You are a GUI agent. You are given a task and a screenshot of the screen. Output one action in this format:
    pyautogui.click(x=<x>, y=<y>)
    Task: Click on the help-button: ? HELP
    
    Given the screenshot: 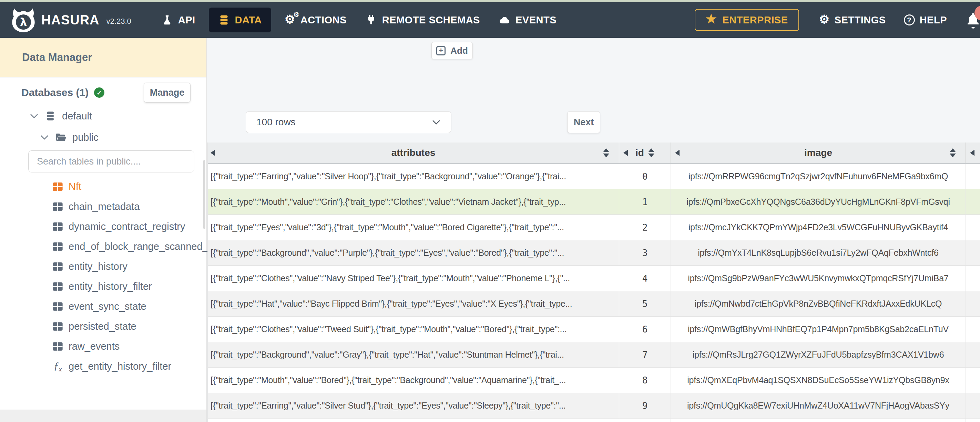 What is the action you would take?
    pyautogui.click(x=925, y=20)
    